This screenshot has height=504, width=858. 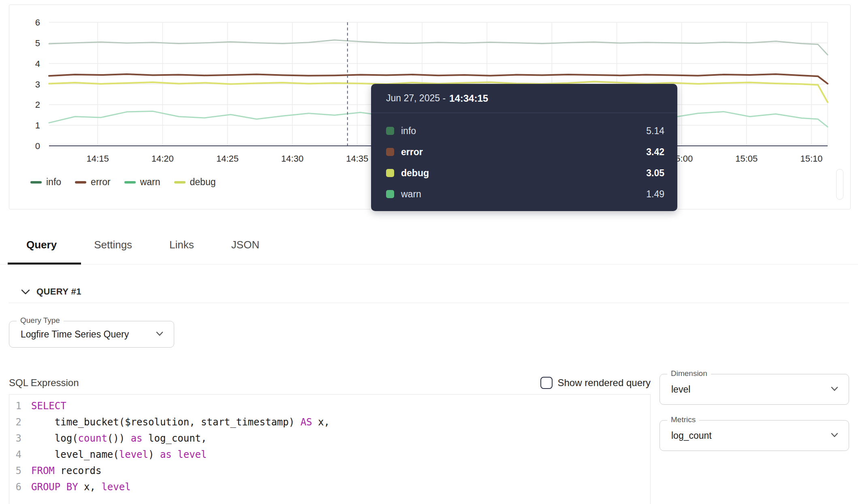 I want to click on svg-text: 14:35, so click(x=357, y=159).